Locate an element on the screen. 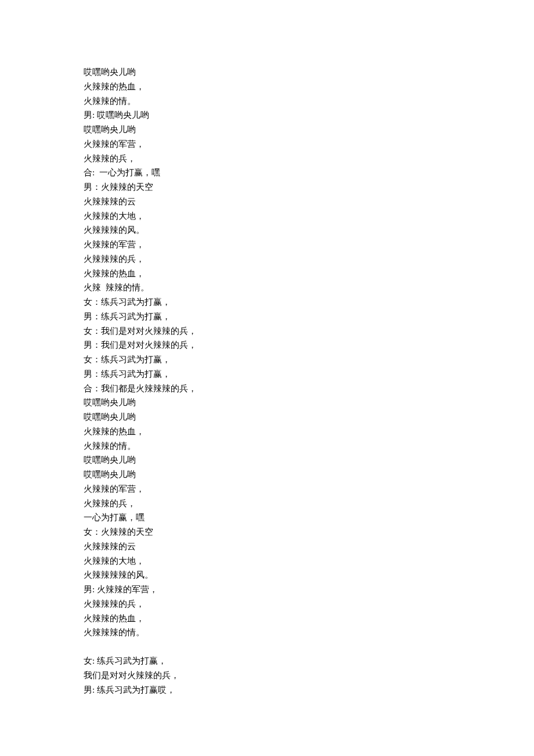  lyric-line: 火辣辣辣的情。 is located at coordinates (269, 633).